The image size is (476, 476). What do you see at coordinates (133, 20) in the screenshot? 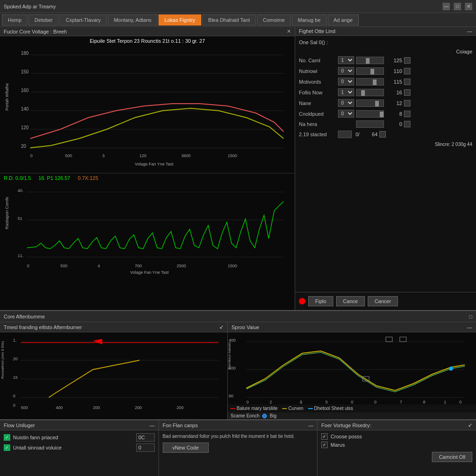
I see `tab-montany: Montany, Adtans` at bounding box center [133, 20].